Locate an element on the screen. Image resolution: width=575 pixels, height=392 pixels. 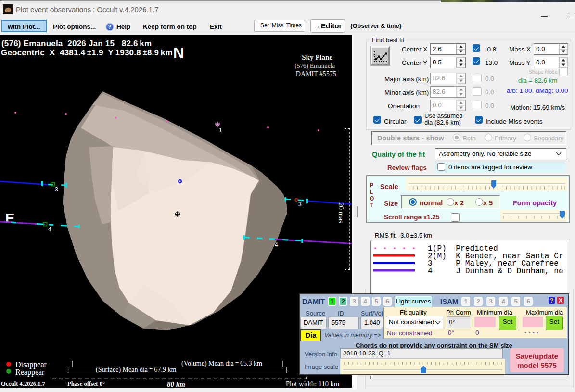
svg-text: 80 km is located at coordinates (176, 384).